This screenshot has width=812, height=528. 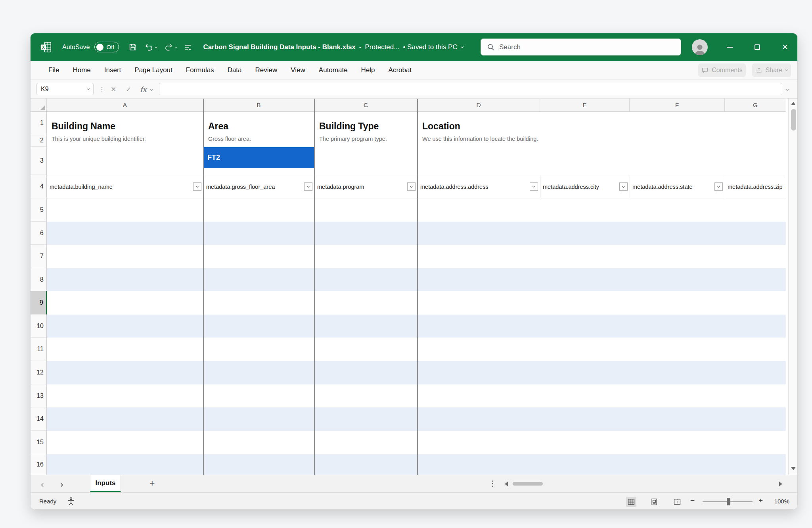 What do you see at coordinates (39, 123) in the screenshot?
I see `row-header-1: 1` at bounding box center [39, 123].